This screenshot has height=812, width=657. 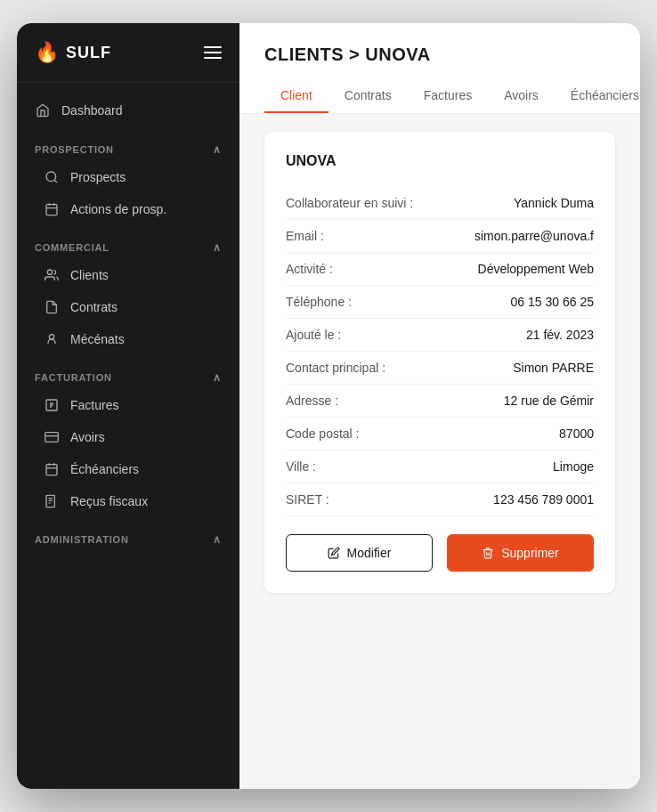 What do you see at coordinates (82, 540) in the screenshot?
I see `section-label: ADMINISTRATION` at bounding box center [82, 540].